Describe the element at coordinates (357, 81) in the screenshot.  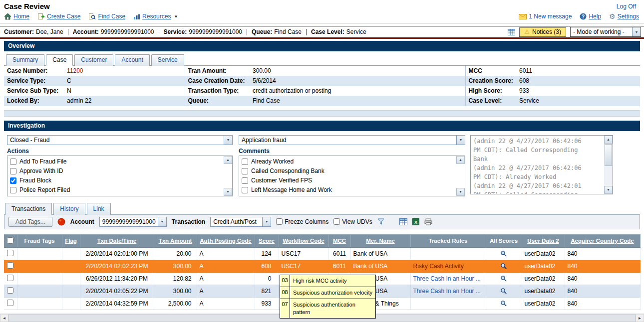
I see `field-value: 5/6/2014` at that location.